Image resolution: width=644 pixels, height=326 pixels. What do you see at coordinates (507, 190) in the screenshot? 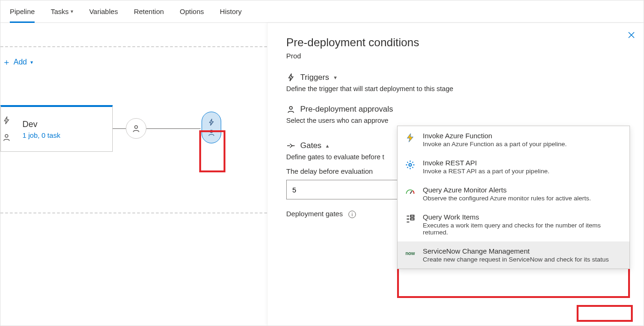
I see `dropdown-item-title: Query Azure Monitor Alerts` at bounding box center [507, 190].